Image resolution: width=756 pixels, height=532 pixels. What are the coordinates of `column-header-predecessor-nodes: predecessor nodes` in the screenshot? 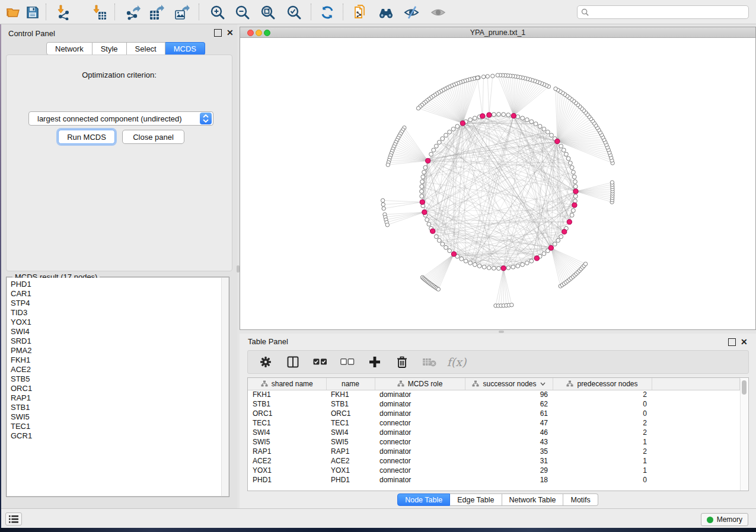 It's located at (602, 384).